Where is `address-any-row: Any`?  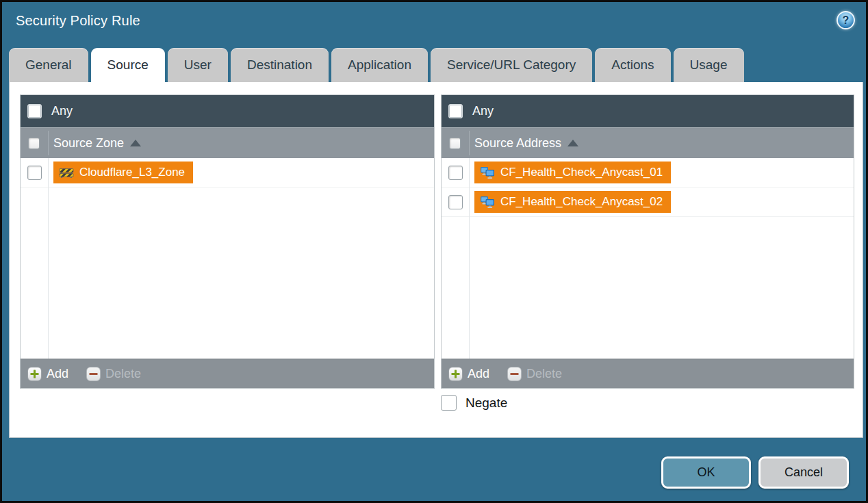
address-any-row: Any is located at coordinates (648, 111).